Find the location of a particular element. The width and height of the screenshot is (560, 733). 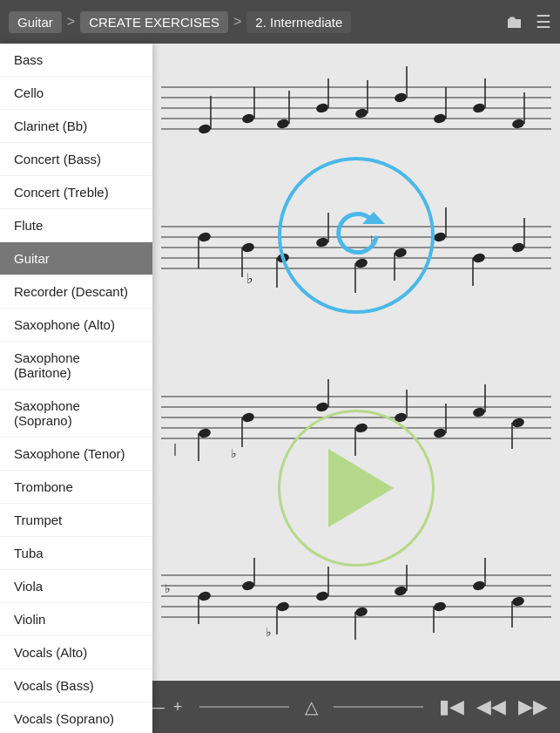

skip-start-button: ▮◀ is located at coordinates (451, 707).